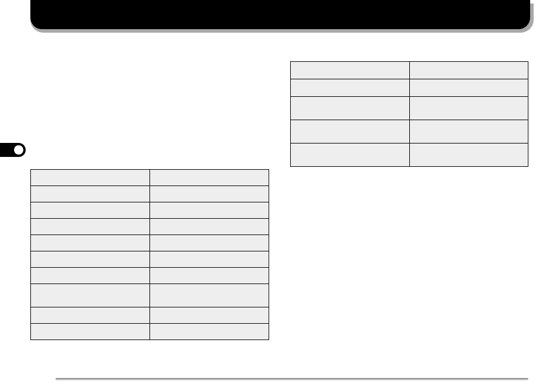  I want to click on banner-container, so click(282, 17).